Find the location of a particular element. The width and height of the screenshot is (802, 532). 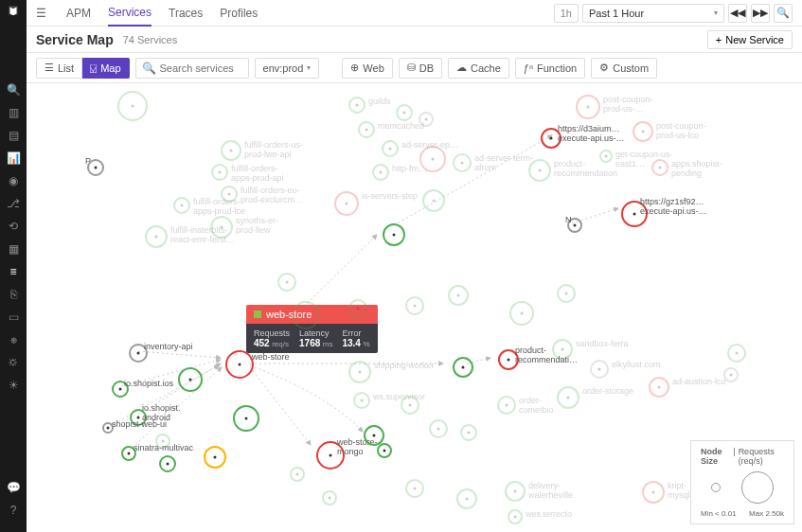

service-node: http-fm… is located at coordinates (381, 172).